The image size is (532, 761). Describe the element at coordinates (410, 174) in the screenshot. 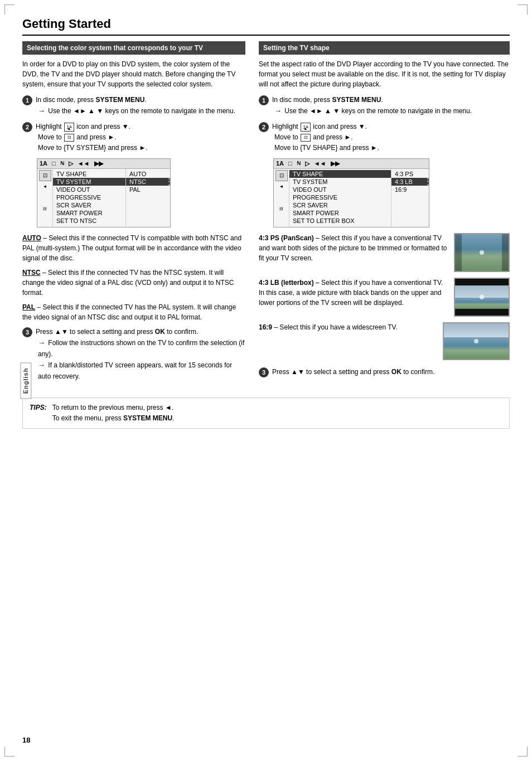

I see `menu-sub-43ps: 4:3 PS` at that location.